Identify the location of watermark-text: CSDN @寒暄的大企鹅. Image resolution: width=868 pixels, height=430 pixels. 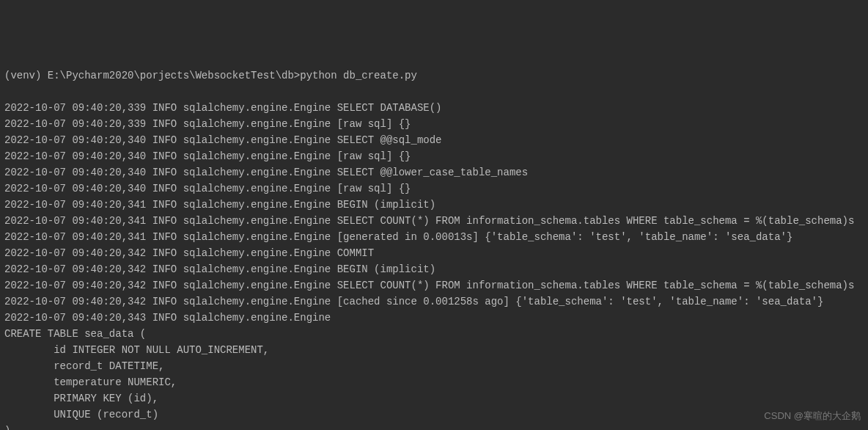
(812, 416).